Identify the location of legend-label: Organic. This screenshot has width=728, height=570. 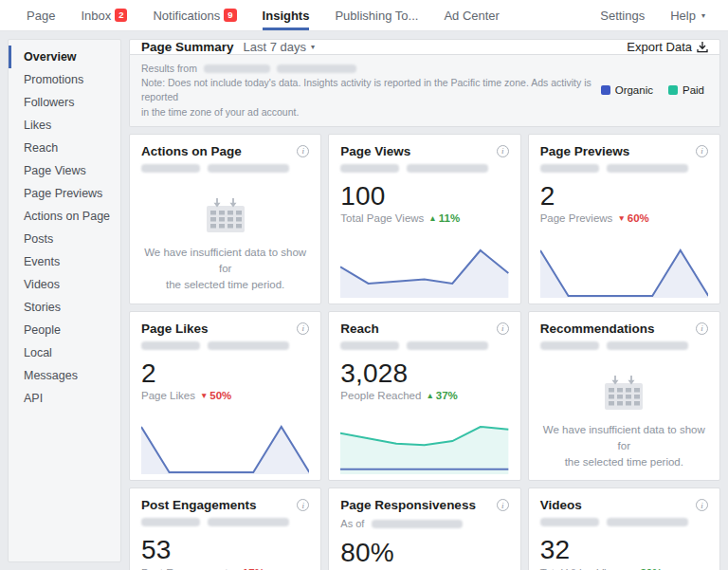
(634, 90).